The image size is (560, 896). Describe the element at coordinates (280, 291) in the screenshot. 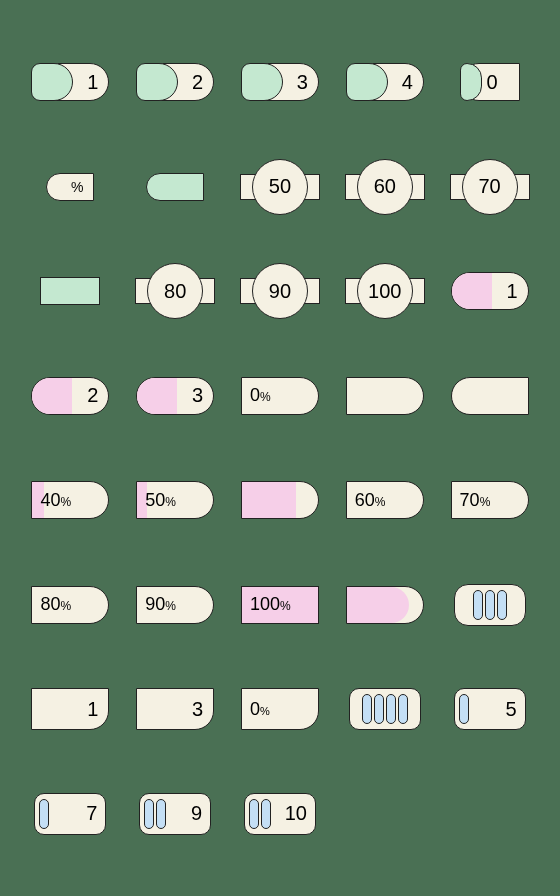

I see `circle-90: 90` at that location.